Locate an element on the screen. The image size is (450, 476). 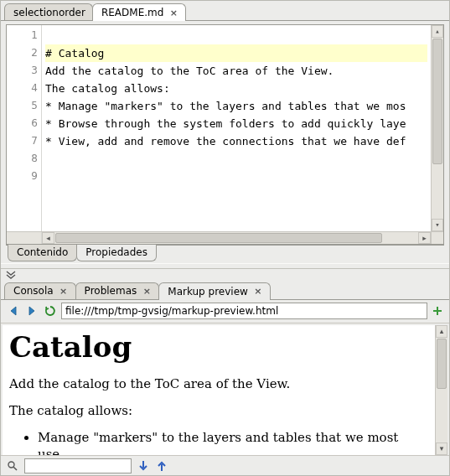
scroll-right-icon: ▸ is located at coordinates (424, 238).